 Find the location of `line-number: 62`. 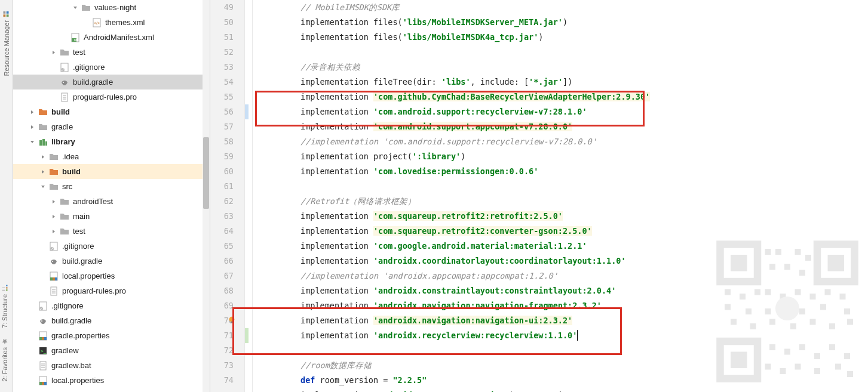

line-number: 62 is located at coordinates (222, 202).